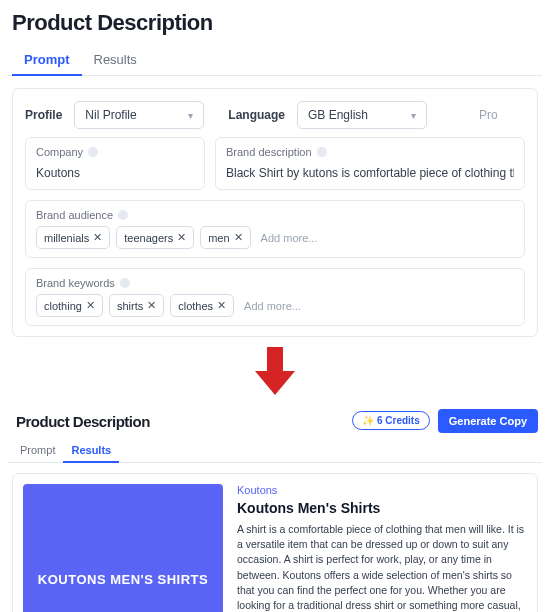 The height and width of the screenshot is (612, 550). Describe the element at coordinates (155, 238) in the screenshot. I see `audience-chip: teenagers✕` at that location.